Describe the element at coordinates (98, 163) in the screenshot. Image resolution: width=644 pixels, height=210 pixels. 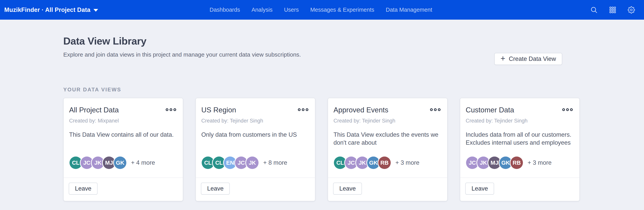
I see `avatar-stack: CLJCJKMJGK` at that location.